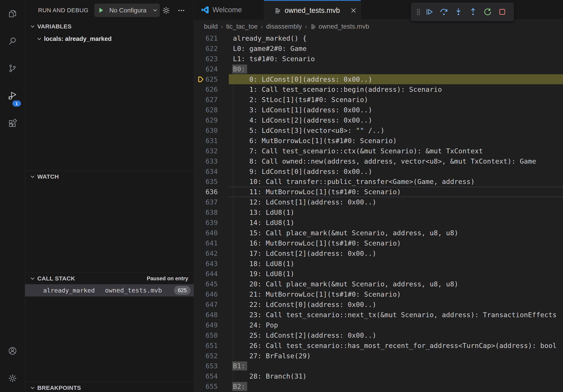 This screenshot has height=392, width=563. What do you see at coordinates (211, 79) in the screenshot?
I see `gutter-line-625: 625` at bounding box center [211, 79].